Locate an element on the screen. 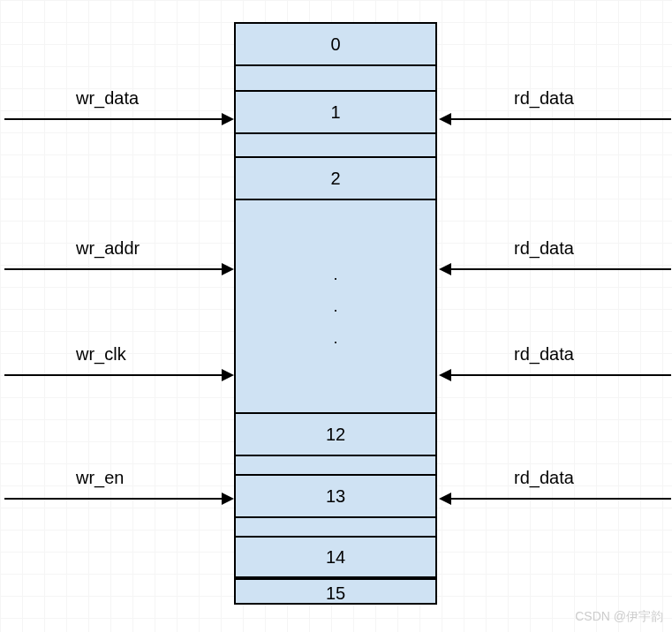 The image size is (672, 632). memory-cell-0: 0 is located at coordinates (336, 45).